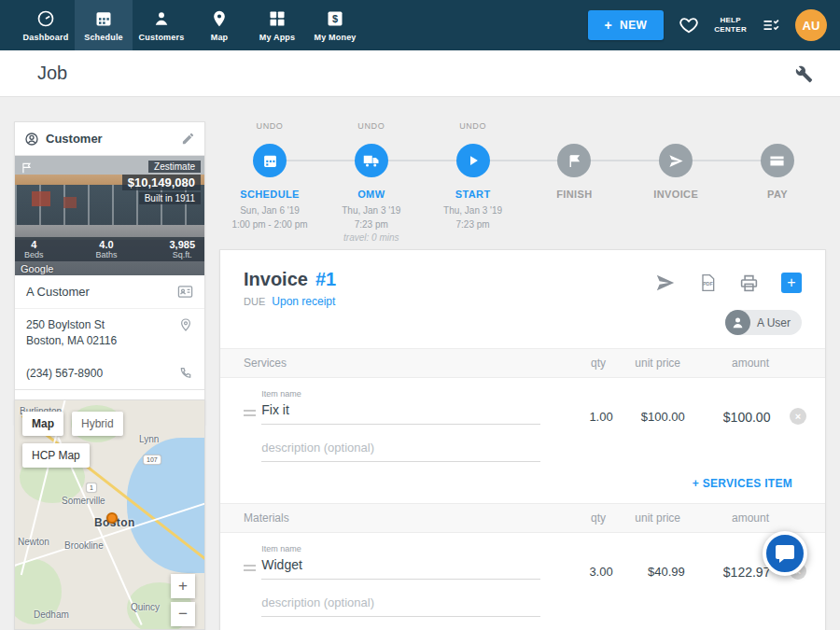 This screenshot has height=630, width=840. I want to click on invoice-number: #1, so click(326, 280).